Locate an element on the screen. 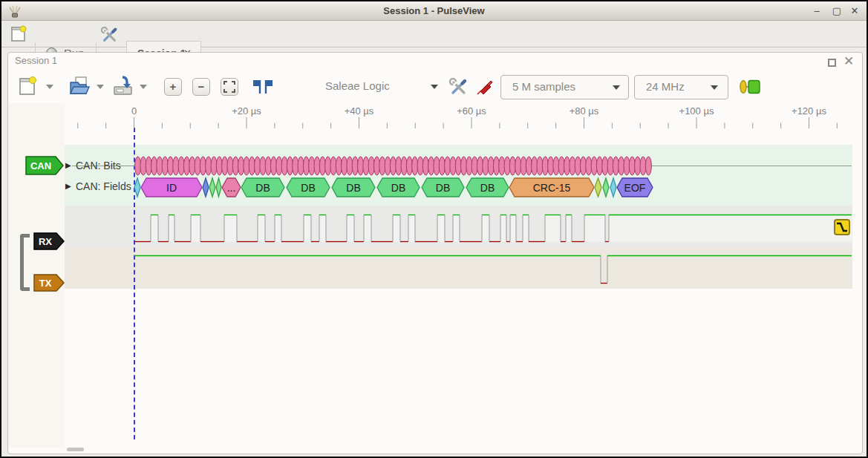 The height and width of the screenshot is (458, 868). session-restore-icon is located at coordinates (832, 62).